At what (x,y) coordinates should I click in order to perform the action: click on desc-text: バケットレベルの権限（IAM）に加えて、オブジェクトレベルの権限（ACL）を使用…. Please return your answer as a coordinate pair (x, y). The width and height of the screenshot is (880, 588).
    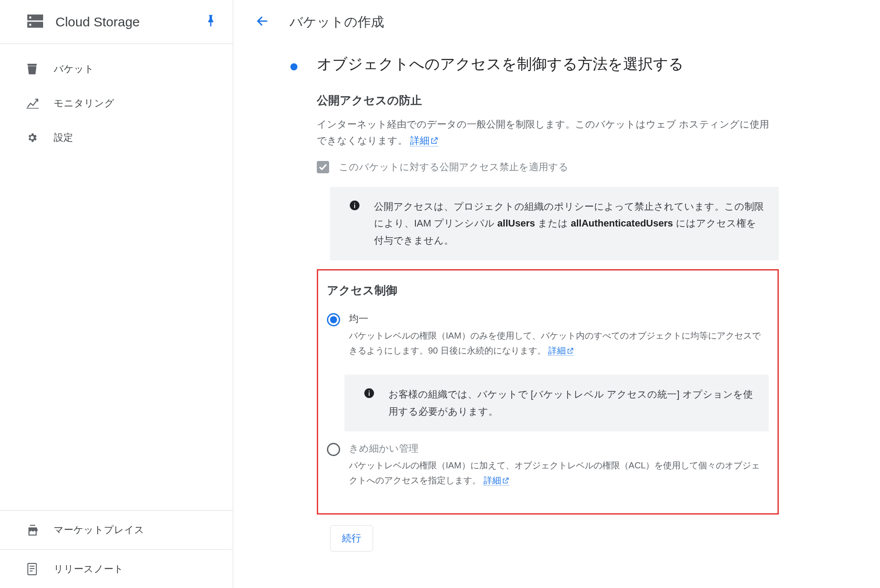
    Looking at the image, I should click on (554, 473).